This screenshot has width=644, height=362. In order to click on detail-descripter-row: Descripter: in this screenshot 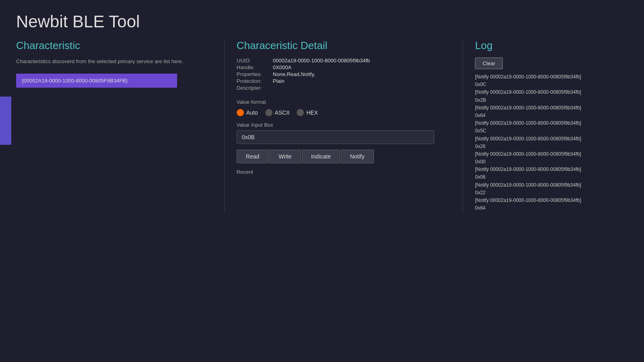, I will do `click(336, 88)`.